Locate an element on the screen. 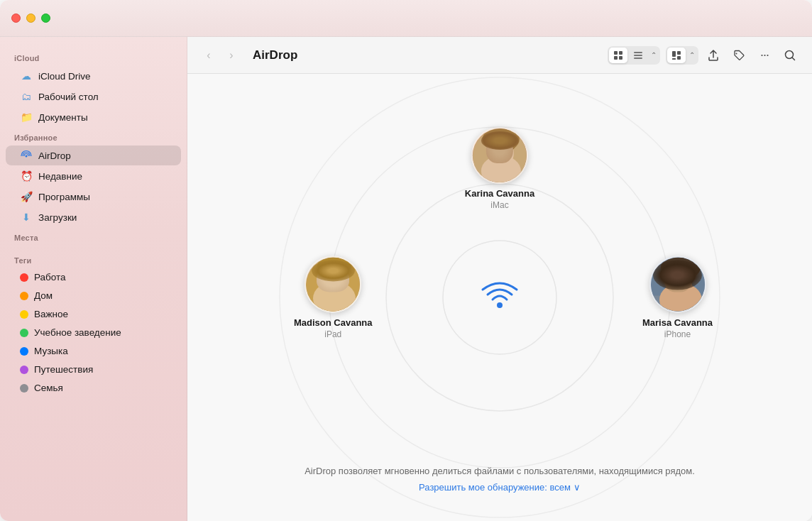  tag-dot-school is located at coordinates (24, 333).